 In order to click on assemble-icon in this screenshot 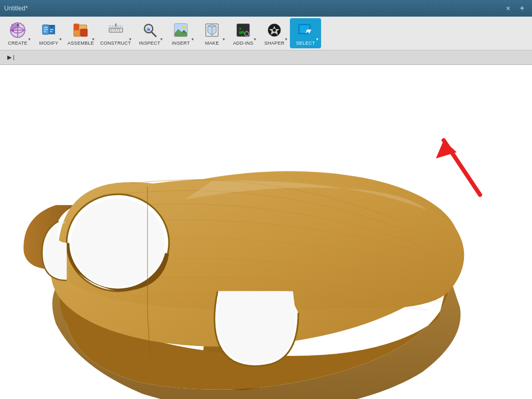, I will do `click(81, 30)`.